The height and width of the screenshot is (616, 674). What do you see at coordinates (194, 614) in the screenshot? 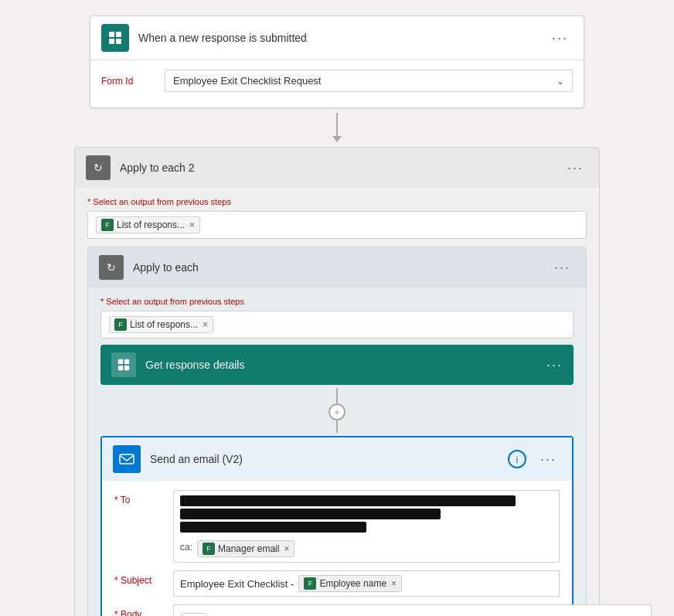
I see `code-toggle-icon: </>` at bounding box center [194, 614].